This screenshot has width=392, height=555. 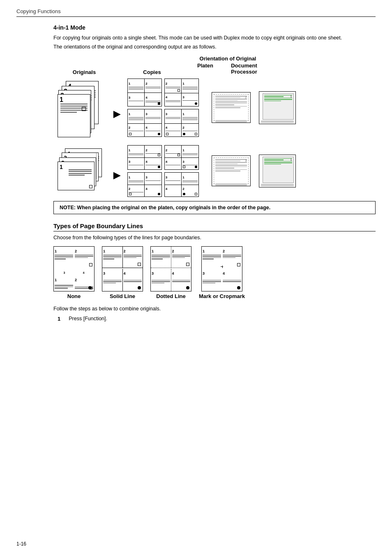 I want to click on arrow-1: ►, so click(x=117, y=114).